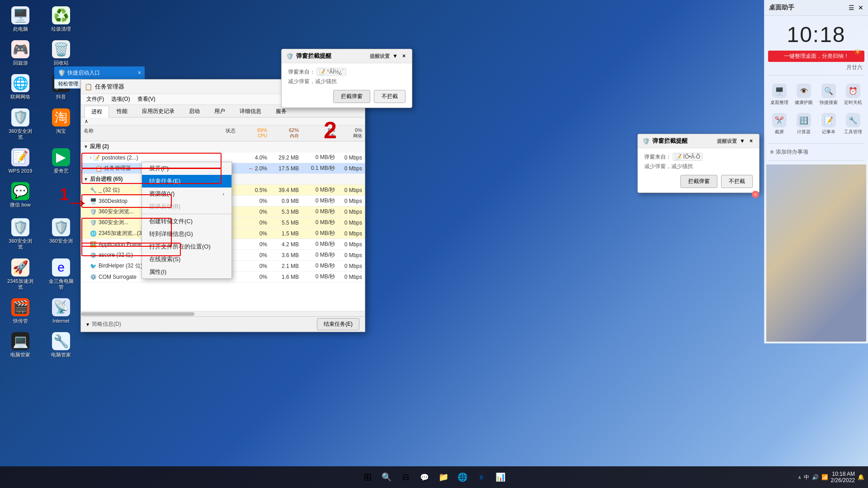 The width and height of the screenshot is (868, 488). What do you see at coordinates (93, 234) in the screenshot?
I see `proc-icon: 🌐` at bounding box center [93, 234].